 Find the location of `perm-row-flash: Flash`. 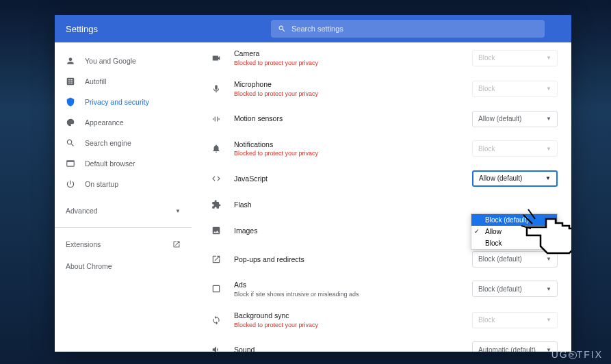

perm-row-flash: Flash is located at coordinates (382, 205).